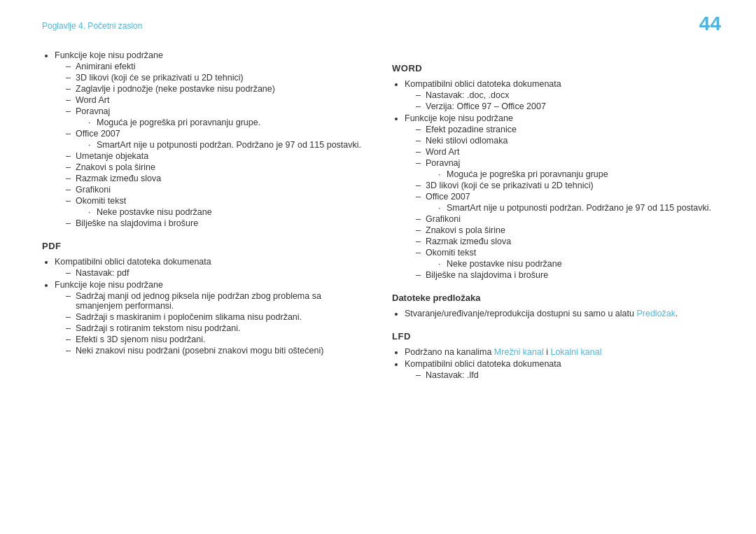 This screenshot has width=756, height=534. Describe the element at coordinates (215, 156) in the screenshot. I see `list-item: Umetanje objekata` at that location.